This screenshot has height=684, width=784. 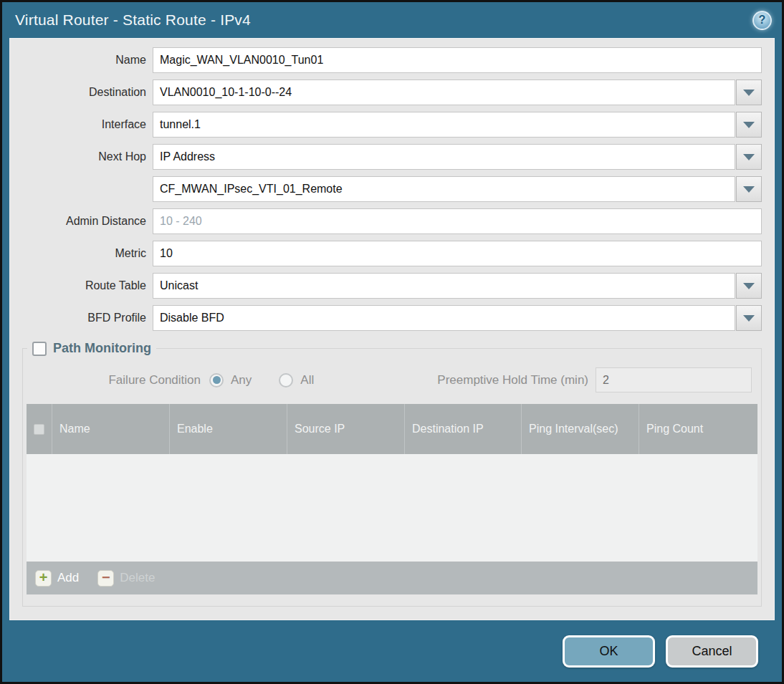 I want to click on field-row-interface: Interface tunnel.1, so click(x=392, y=125).